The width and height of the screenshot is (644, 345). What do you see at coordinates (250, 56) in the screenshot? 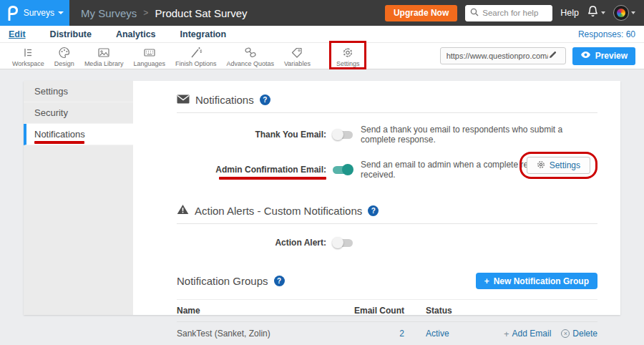
I see `toolbar-item-advance-quotas: Advance Quotas` at bounding box center [250, 56].